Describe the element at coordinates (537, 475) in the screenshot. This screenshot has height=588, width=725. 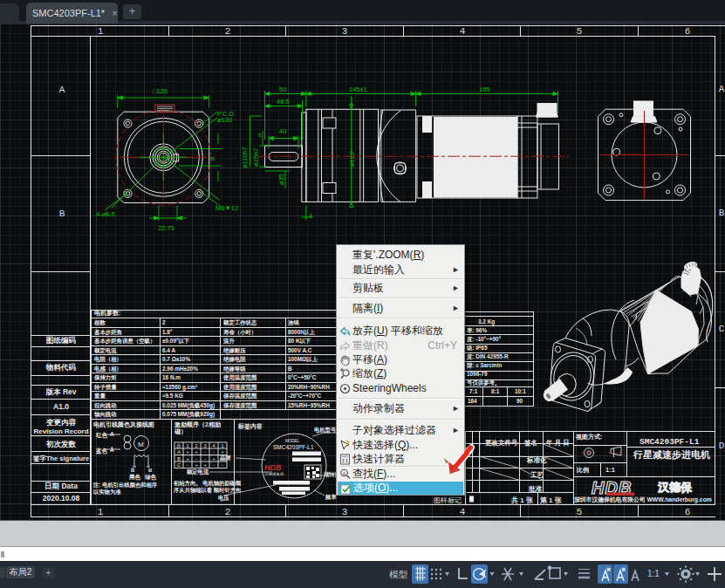
I see `svg-text: 工艺` at that location.